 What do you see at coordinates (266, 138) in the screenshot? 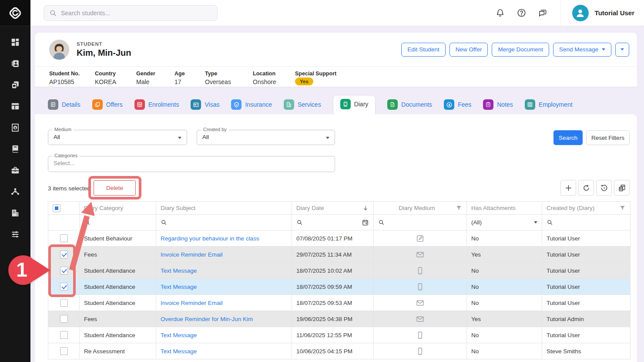
I see `created-by-filter-select: Created by All` at bounding box center [266, 138].